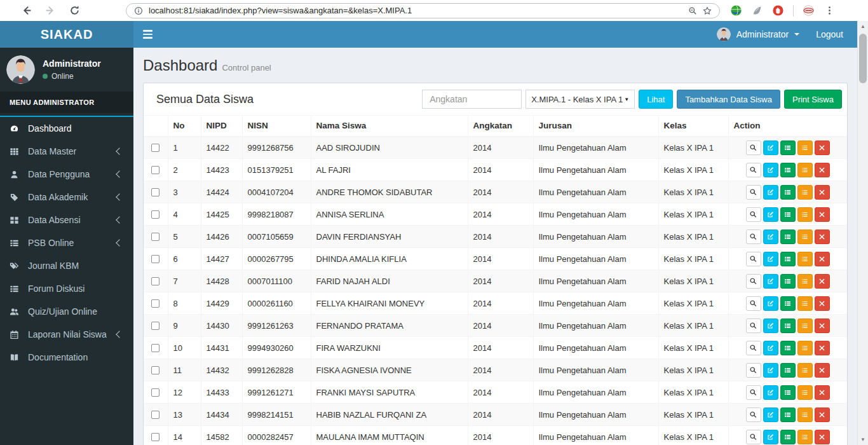 This screenshot has width=868, height=445. What do you see at coordinates (757, 10) in the screenshot?
I see `shark-extension-icon` at bounding box center [757, 10].